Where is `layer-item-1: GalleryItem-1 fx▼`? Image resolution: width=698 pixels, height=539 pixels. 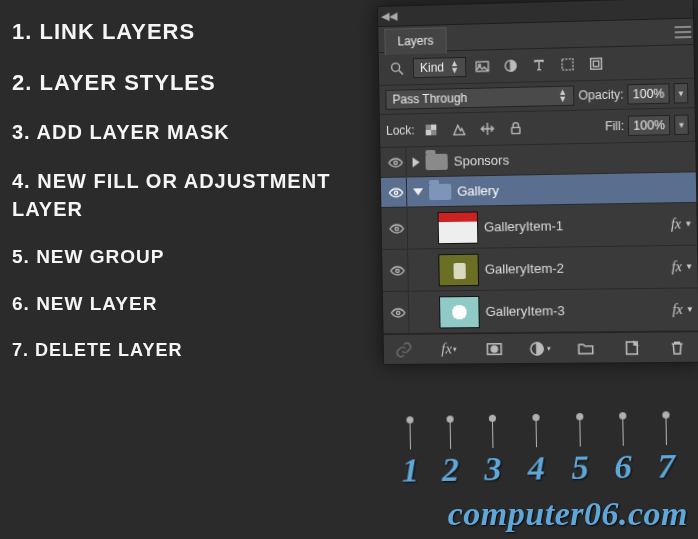
layer-item-1: GalleryItem-1 fx▼ is located at coordinates (539, 226).